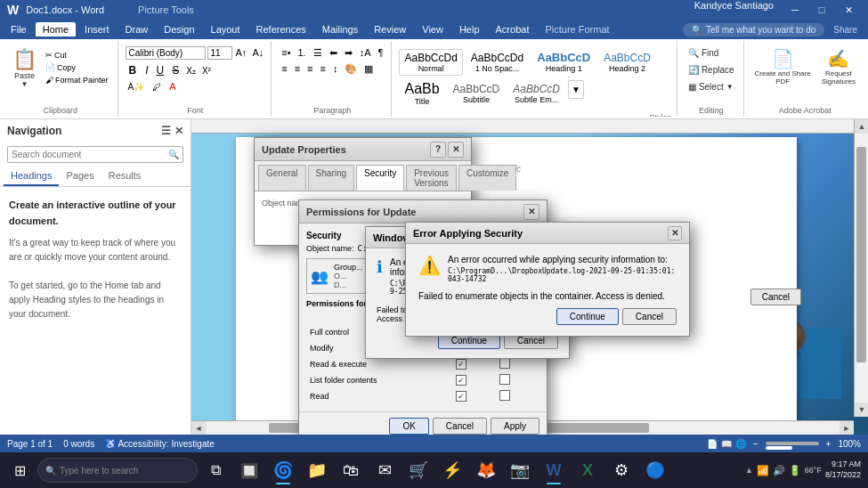 Image resolution: width=868 pixels, height=488 pixels. I want to click on tab-insert: Insert, so click(97, 29).